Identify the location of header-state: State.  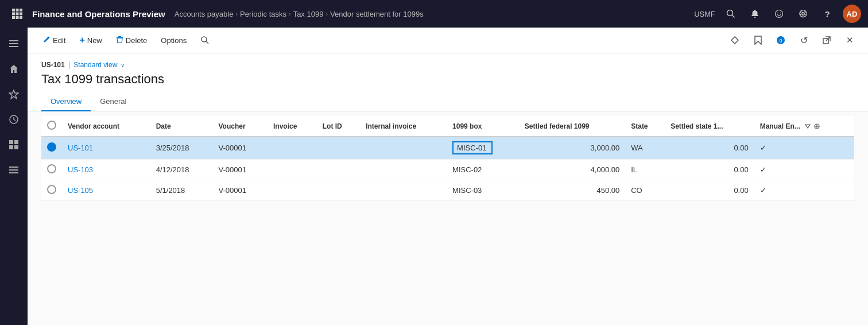
(645, 126).